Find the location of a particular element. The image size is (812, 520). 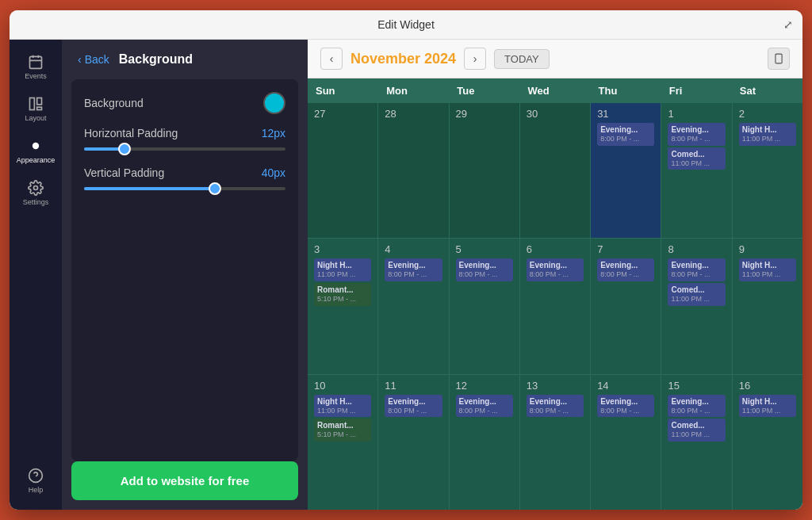

cell-nov-14: 14 Evening... 8:00 PM - ... is located at coordinates (626, 442).